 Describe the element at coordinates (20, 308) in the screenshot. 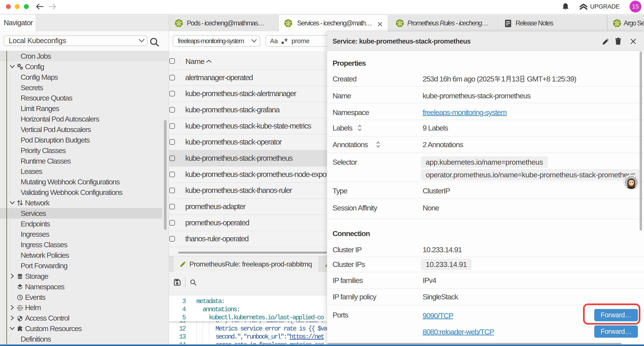

I see `svg-text: HELM` at that location.